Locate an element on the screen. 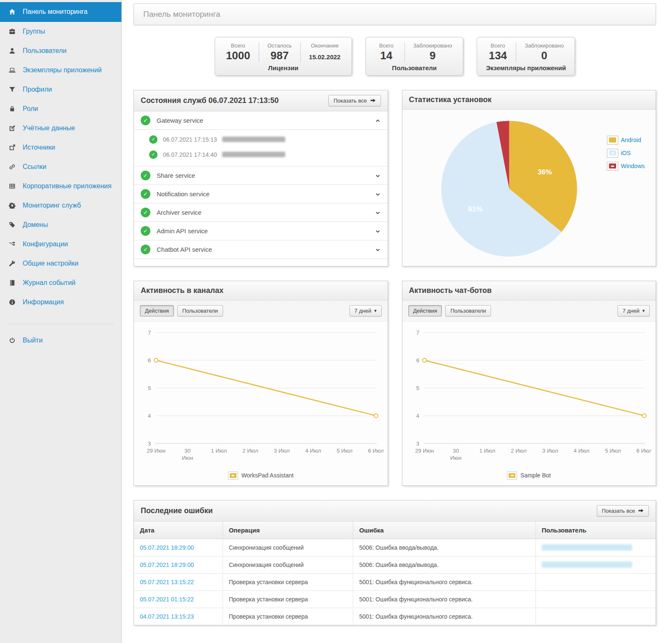 This screenshot has width=672, height=643. metric-label: Всего is located at coordinates (498, 45).